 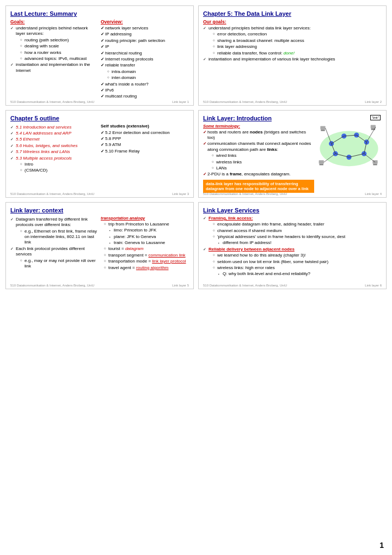 I want to click on framing-label: Framing, link access:, so click(x=231, y=218).